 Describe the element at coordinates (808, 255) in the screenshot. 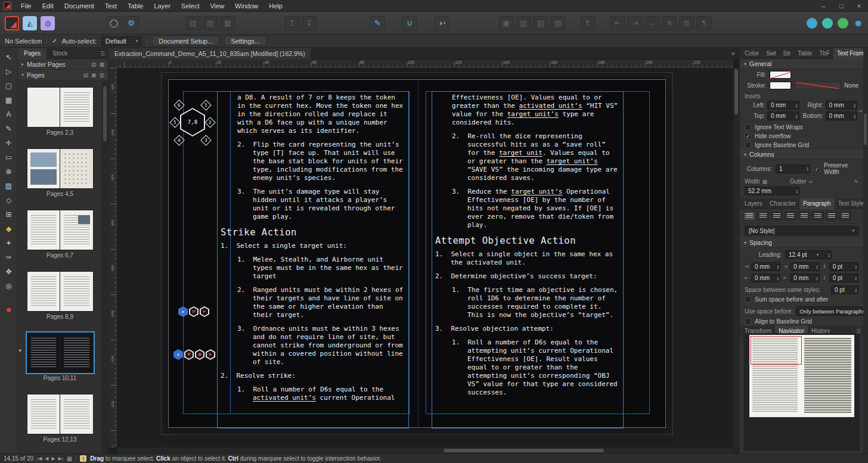

I see `leading-field: 12.4 pt ▾ ▴▾` at that location.